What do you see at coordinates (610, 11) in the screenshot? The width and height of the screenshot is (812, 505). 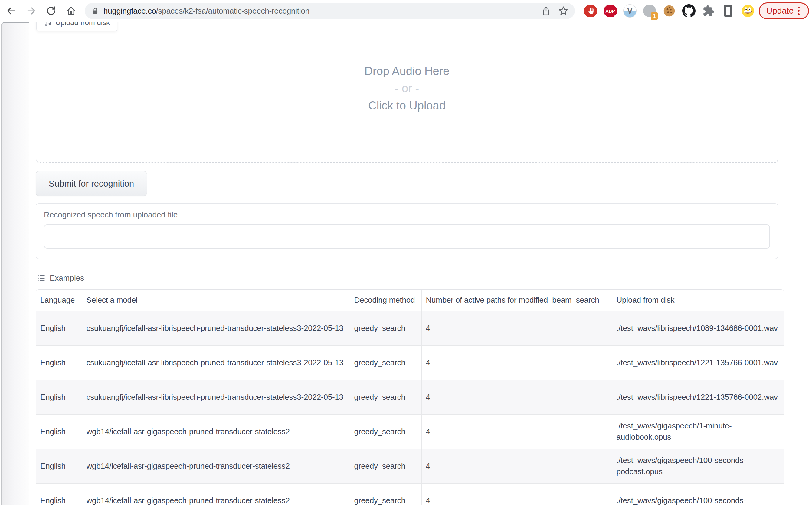 I see `abp-label: ABP` at bounding box center [610, 11].